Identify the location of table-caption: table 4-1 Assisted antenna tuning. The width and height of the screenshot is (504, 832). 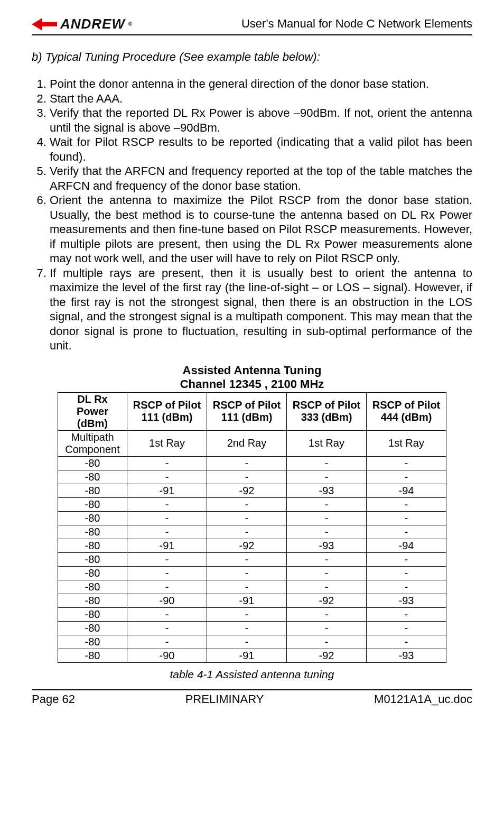
(252, 674).